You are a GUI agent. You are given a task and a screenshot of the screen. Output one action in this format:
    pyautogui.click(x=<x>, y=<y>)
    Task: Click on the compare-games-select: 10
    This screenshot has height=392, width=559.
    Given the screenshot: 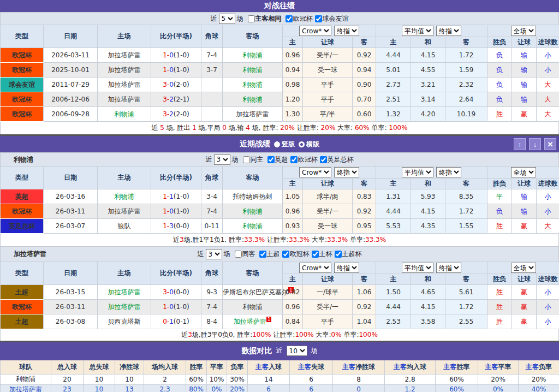 What is the action you would take?
    pyautogui.click(x=297, y=351)
    